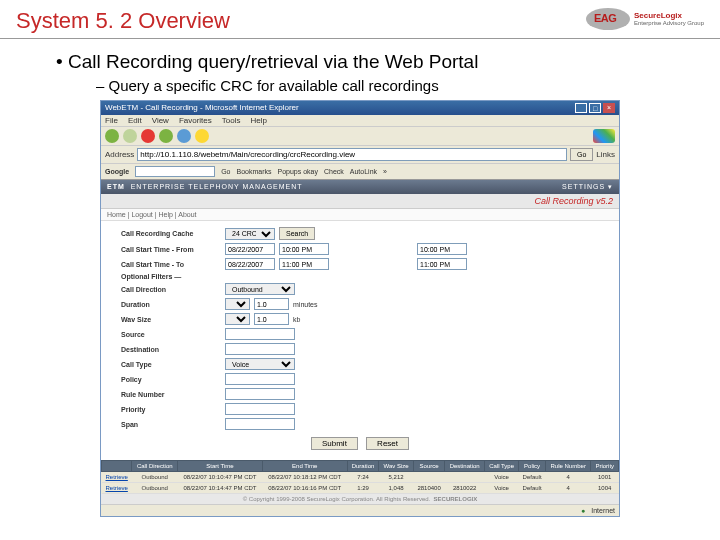 This screenshot has height=540, width=720. What do you see at coordinates (250, 234) in the screenshot?
I see `cache-select: 24 CRC` at bounding box center [250, 234].